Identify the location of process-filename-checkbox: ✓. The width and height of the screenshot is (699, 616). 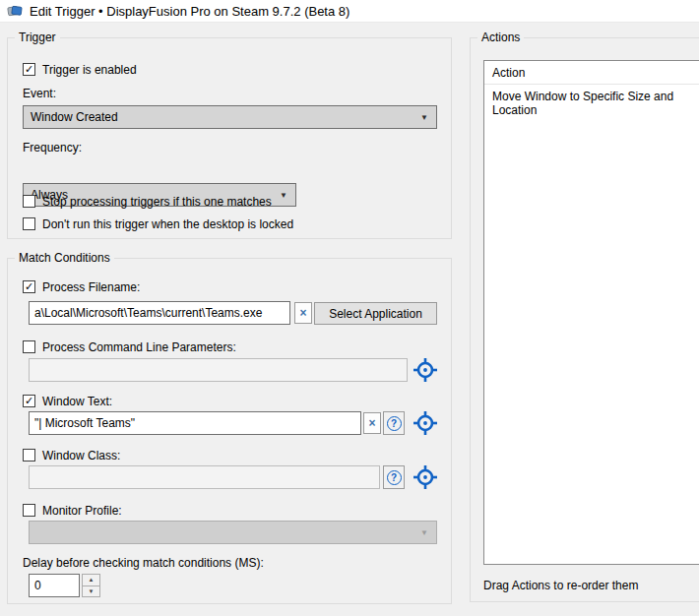
(30, 287).